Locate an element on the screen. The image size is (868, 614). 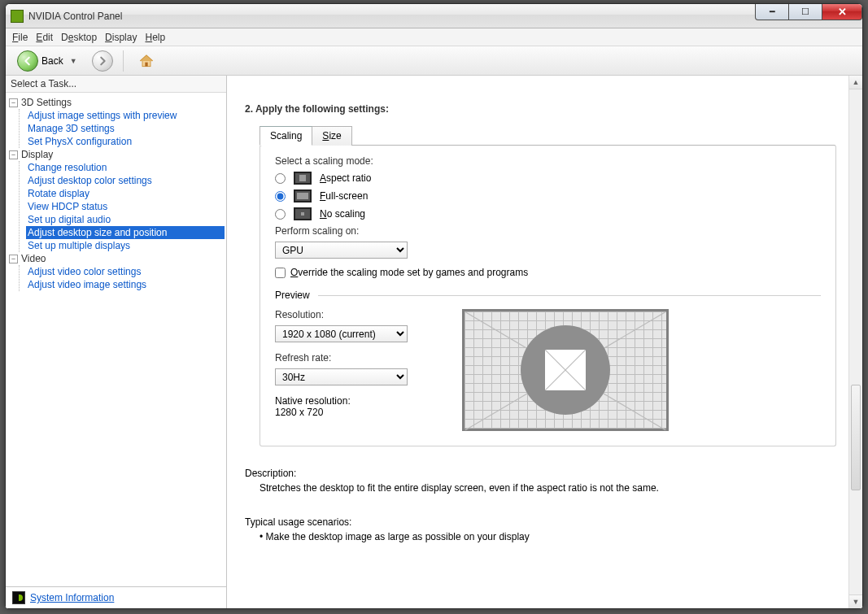
tree-video-image: Adjust video image settings is located at coordinates (125, 285).